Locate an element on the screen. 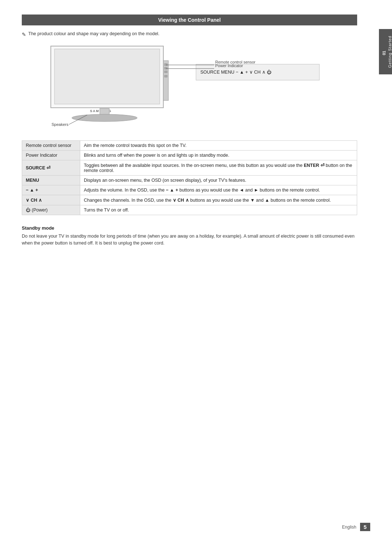 Image resolution: width=392 pixels, height=542 pixels. table-row: SOURCE ⏎ Toggles between all the availab… is located at coordinates (189, 168).